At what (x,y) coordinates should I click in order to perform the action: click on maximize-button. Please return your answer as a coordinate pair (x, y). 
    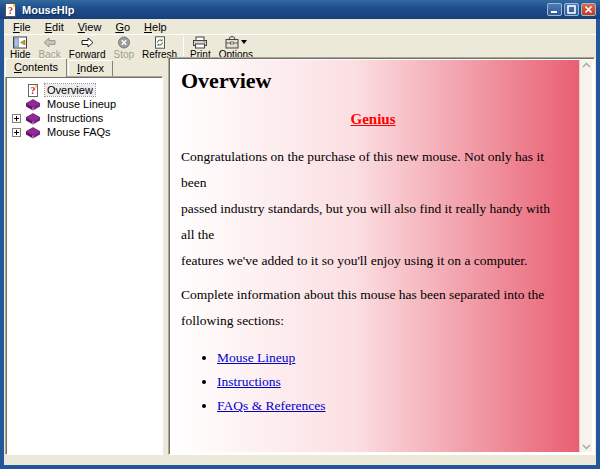
    Looking at the image, I should click on (572, 10).